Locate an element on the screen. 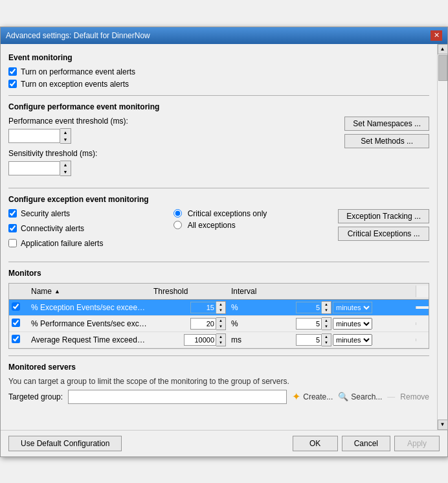  row2-interval-btns: ▲ ▼ is located at coordinates (326, 324).